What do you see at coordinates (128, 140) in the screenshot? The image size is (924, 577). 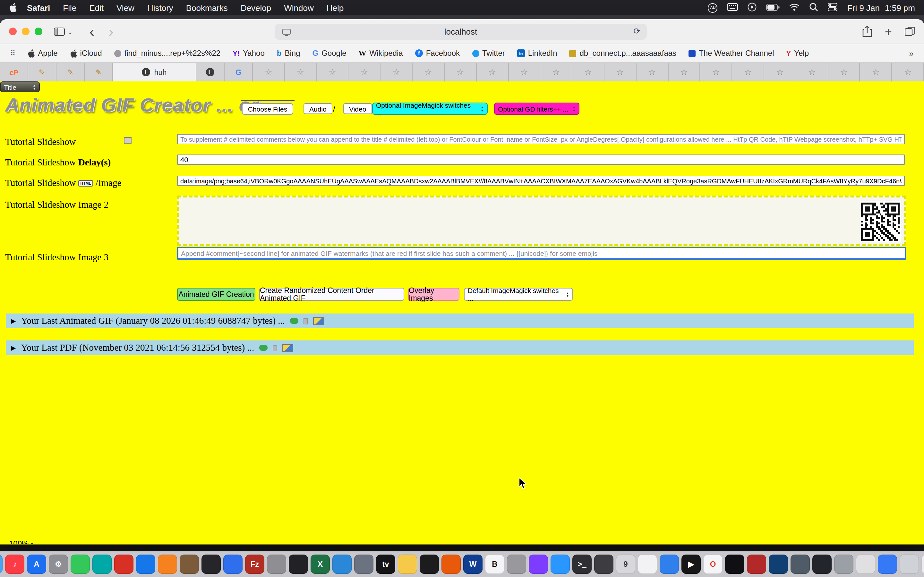 I see `color-well` at bounding box center [128, 140].